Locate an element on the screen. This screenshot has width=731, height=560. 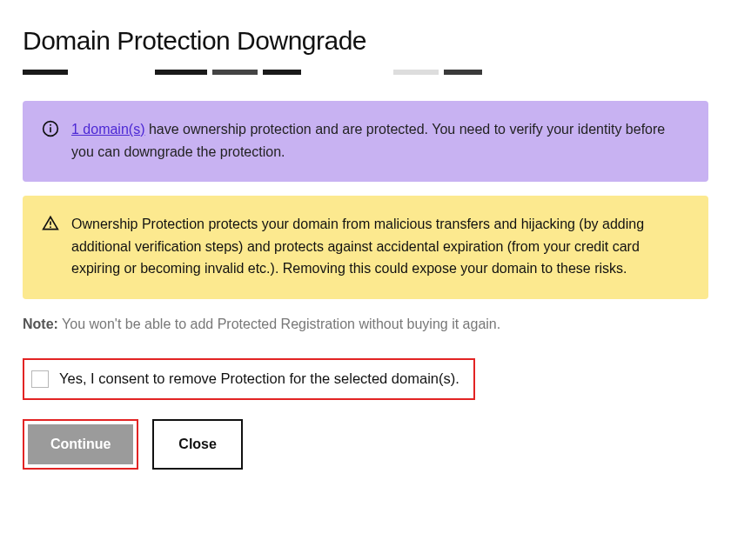
continue-button-highlight: Continue is located at coordinates (80, 444).